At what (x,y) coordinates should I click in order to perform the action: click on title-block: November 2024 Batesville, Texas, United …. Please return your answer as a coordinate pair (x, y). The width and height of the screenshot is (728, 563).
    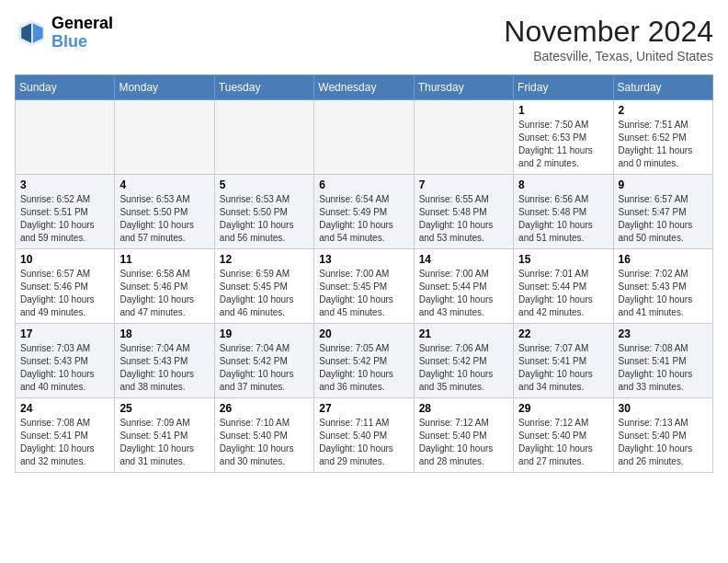
    Looking at the image, I should click on (609, 39).